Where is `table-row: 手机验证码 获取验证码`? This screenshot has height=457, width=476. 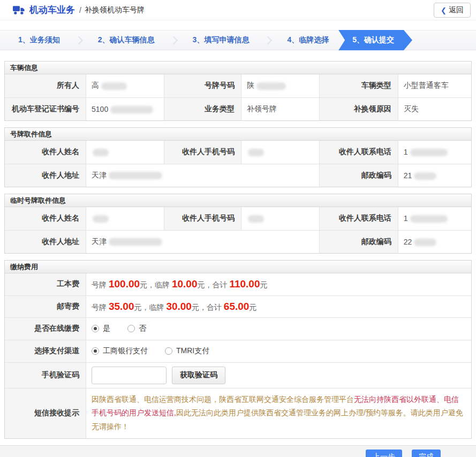
table-row: 手机验证码 获取验证码 is located at coordinates (238, 375).